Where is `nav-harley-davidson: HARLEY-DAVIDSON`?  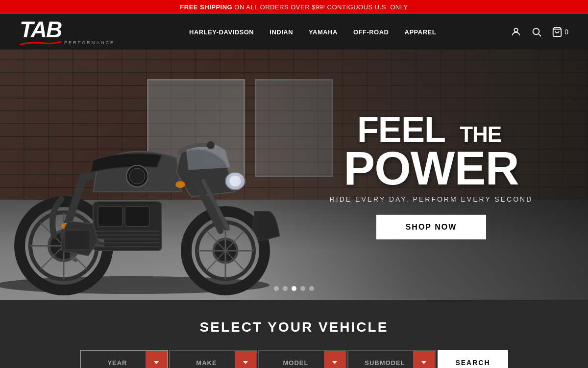
nav-harley-davidson: HARLEY-DAVIDSON is located at coordinates (221, 32).